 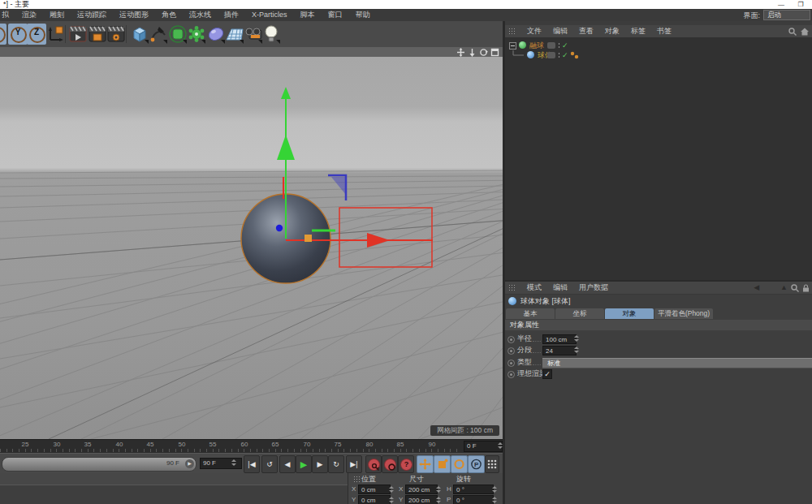 I want to click on position-x-field: 0 cm, so click(x=374, y=489).